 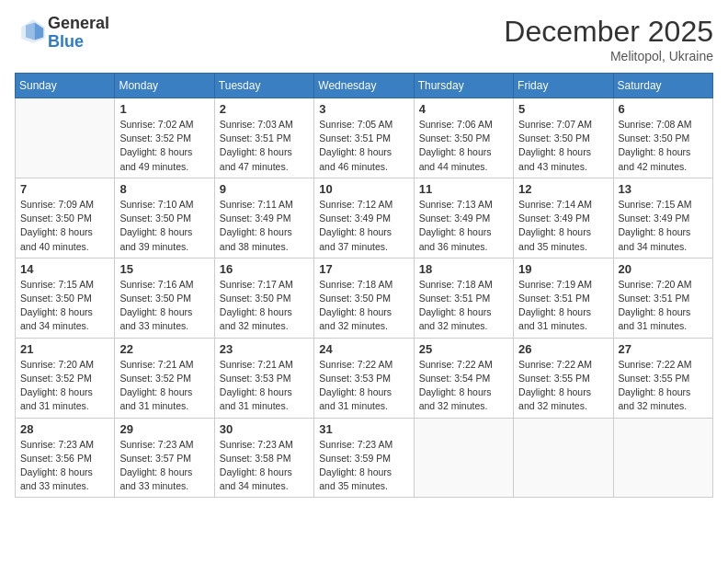 I want to click on location-subtitle: Melitopol, Ukraine, so click(x=609, y=56).